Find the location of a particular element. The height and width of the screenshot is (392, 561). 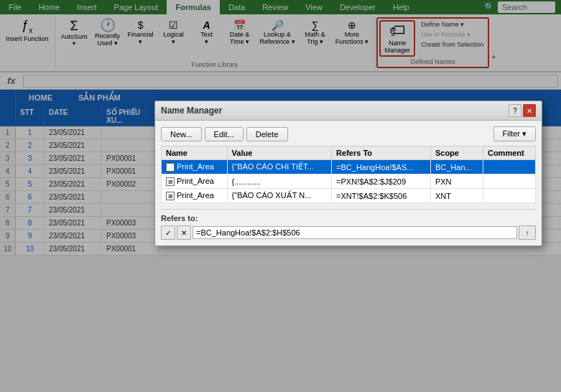

refers-to-cell: =PXN!$A$2:$J$209 is located at coordinates (381, 182).